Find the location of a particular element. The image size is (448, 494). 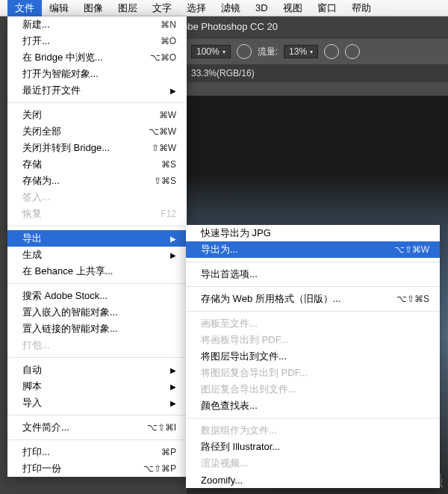

pressure-opacity-icon is located at coordinates (352, 52).